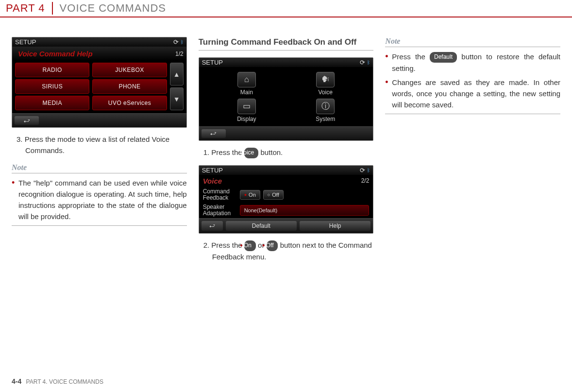 The width and height of the screenshot is (572, 392). I want to click on default-button: Default, so click(261, 226).